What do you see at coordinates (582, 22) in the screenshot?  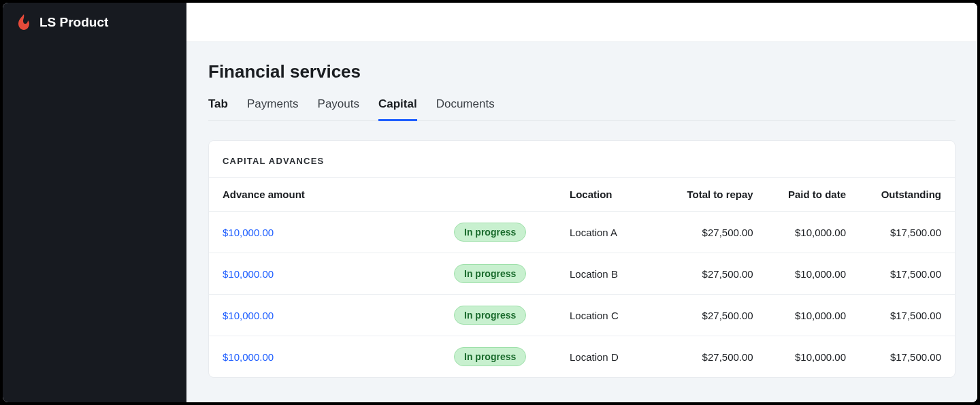 I see `topbar` at bounding box center [582, 22].